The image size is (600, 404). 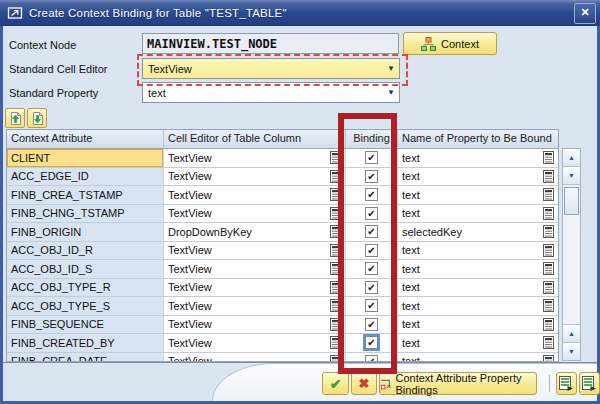 I want to click on standard-property-select: text ▼, so click(x=271, y=92).